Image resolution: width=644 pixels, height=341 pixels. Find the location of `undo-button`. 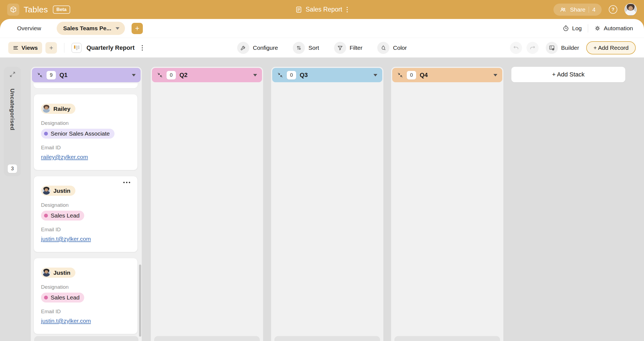

undo-button is located at coordinates (516, 48).